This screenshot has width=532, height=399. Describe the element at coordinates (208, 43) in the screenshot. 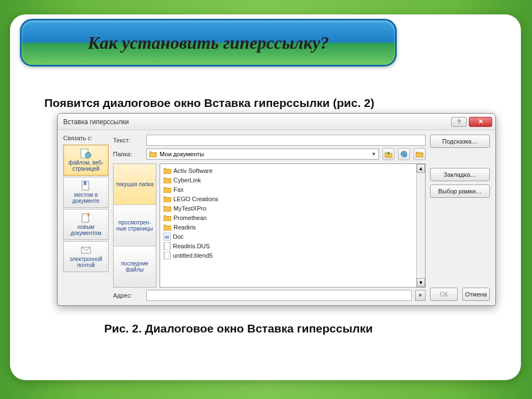

I see `slide-title-banner: Как установить гиперссылку?` at that location.